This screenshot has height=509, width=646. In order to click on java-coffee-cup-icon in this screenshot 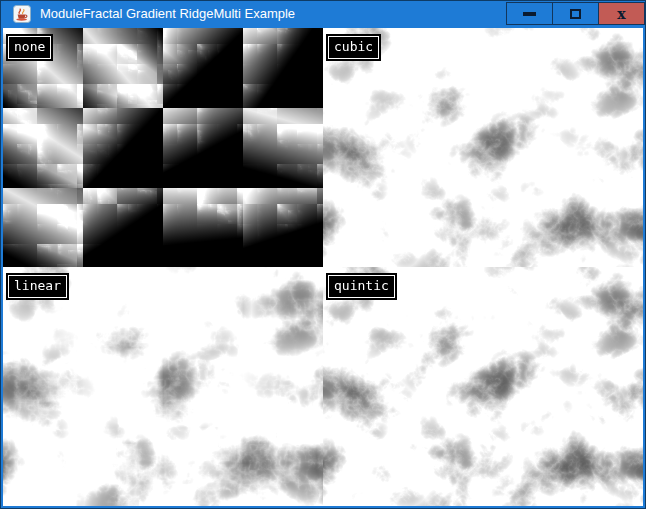, I will do `click(22, 14)`.